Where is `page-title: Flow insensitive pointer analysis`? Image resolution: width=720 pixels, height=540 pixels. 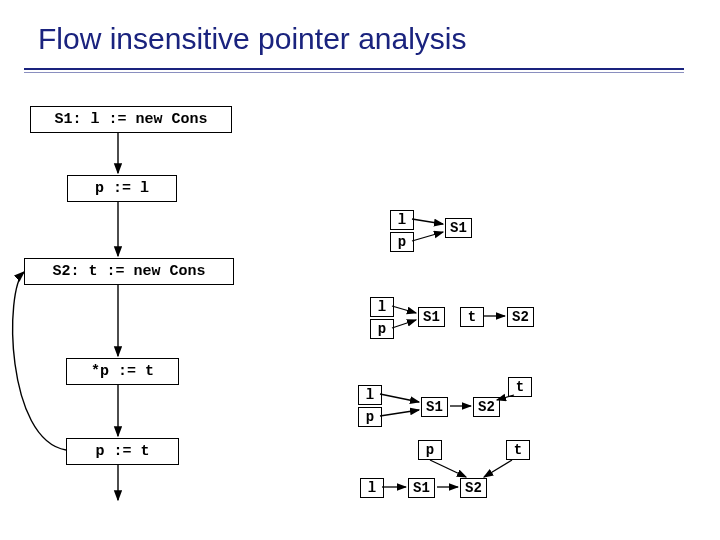
page-title: Flow insensitive pointer analysis is located at coordinates (252, 39).